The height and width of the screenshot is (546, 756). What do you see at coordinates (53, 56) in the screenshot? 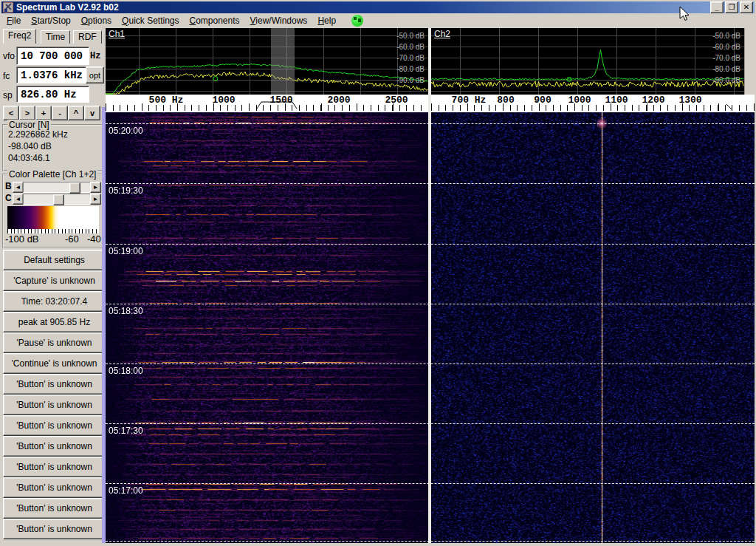
I see `vfo-input: 10 700 000` at bounding box center [53, 56].